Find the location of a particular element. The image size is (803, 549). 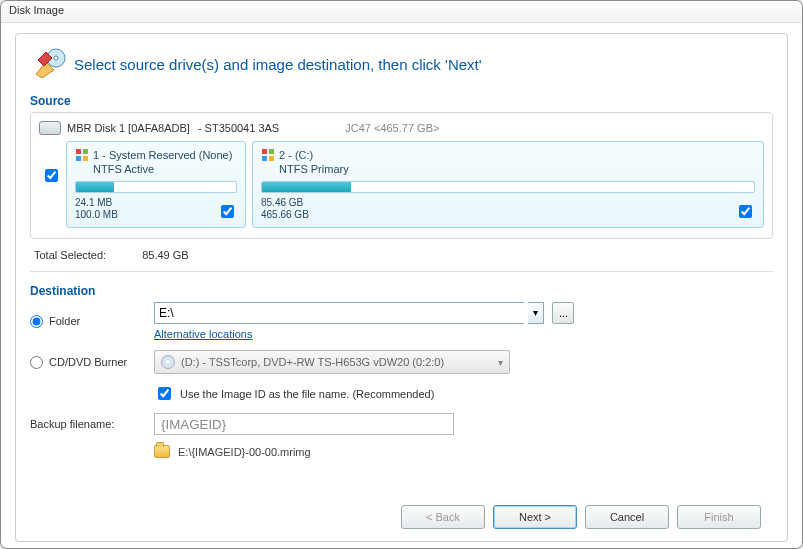

finish-button: Finish is located at coordinates (719, 517).